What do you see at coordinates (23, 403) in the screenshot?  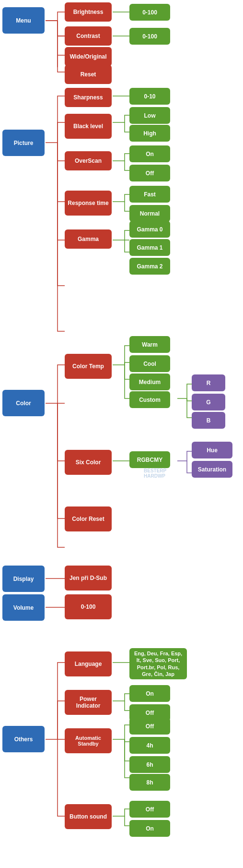 I see `color-node: Color` at bounding box center [23, 403].